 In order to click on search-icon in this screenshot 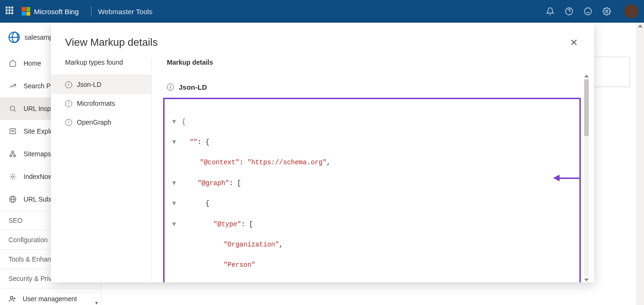, I will do `click(13, 109)`.